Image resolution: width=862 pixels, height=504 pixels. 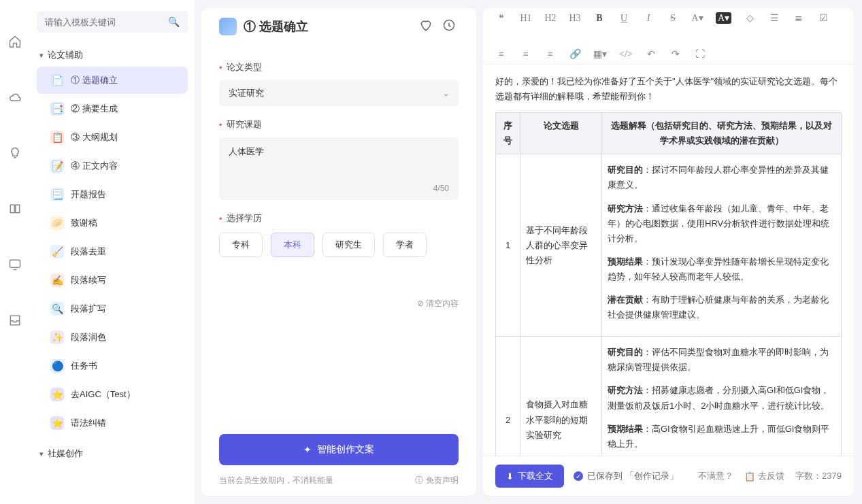 I want to click on h2-button: H2, so click(x=550, y=18).